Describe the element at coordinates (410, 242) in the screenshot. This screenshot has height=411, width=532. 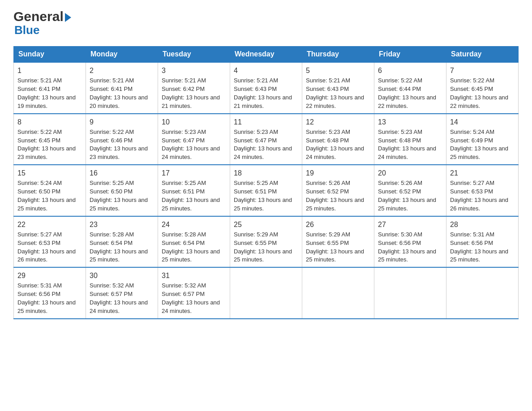
I see `calendar-cell: 27Sunrise: 5:30 AMSunset: 6:56 PMDayligh…` at that location.